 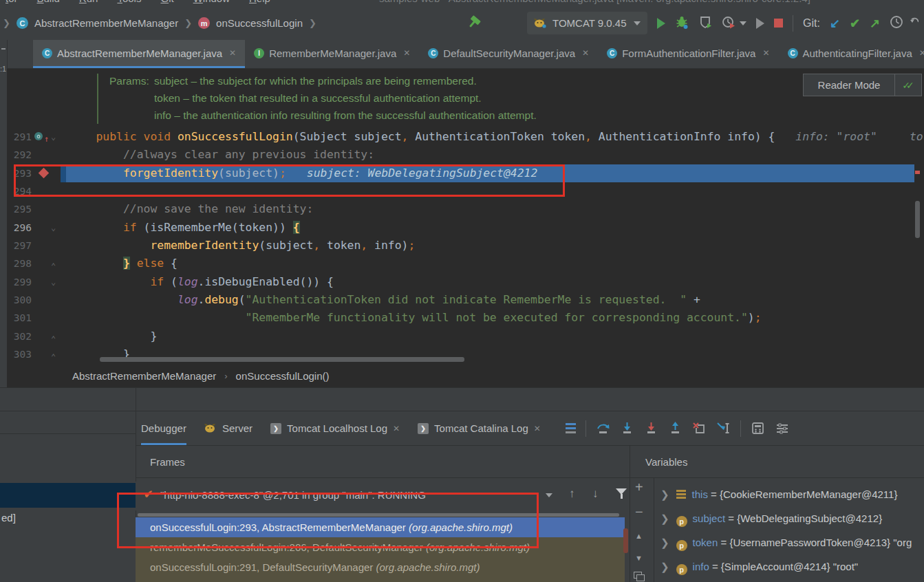 What do you see at coordinates (790, 542) in the screenshot?
I see `variable-row: ❯ptoken = {UsernamePasswordToken@4213} "…` at bounding box center [790, 542].